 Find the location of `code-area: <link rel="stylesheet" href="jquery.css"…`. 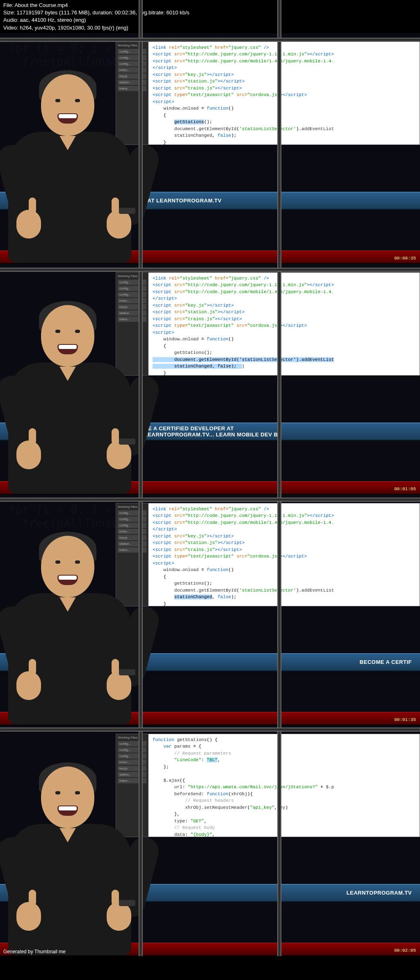

code-area: <link rel="stylesheet" href="jquery.css"… is located at coordinates (284, 93).